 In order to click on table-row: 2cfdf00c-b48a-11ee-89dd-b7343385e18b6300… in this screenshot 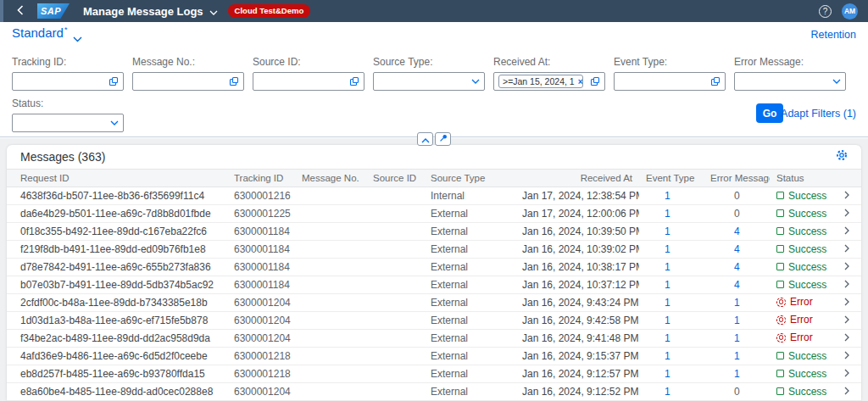, I will do `click(434, 304)`.